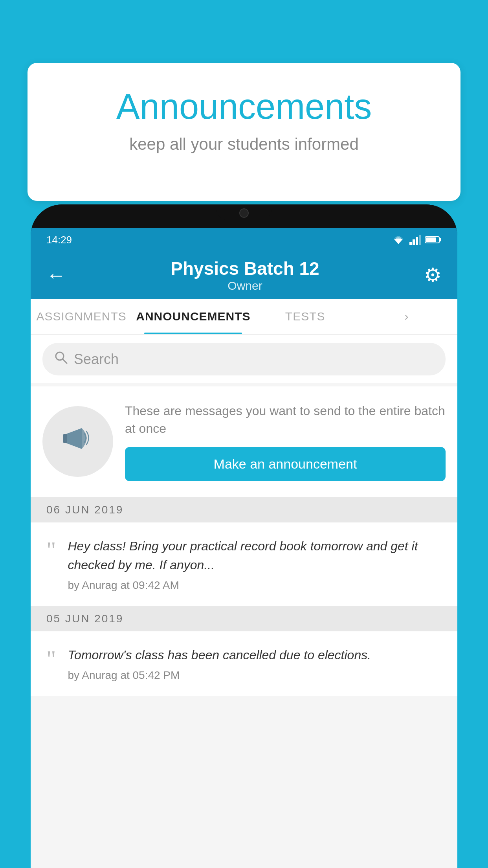  Describe the element at coordinates (78, 442) in the screenshot. I see `megaphone-icon` at that location.